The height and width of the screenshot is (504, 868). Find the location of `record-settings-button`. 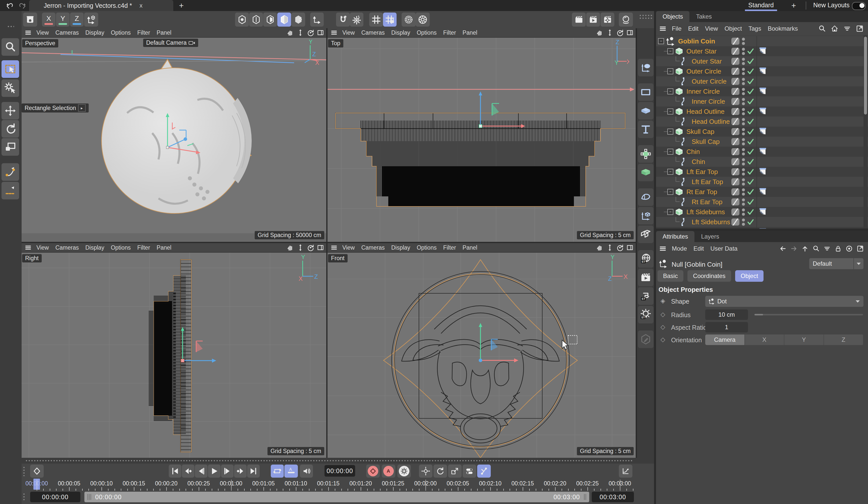

record-settings-button is located at coordinates (404, 471).